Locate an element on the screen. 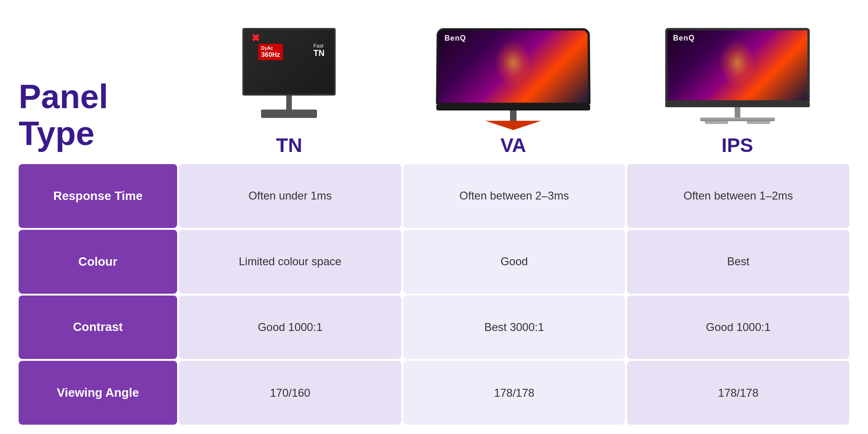  va-stand-neck is located at coordinates (513, 116).